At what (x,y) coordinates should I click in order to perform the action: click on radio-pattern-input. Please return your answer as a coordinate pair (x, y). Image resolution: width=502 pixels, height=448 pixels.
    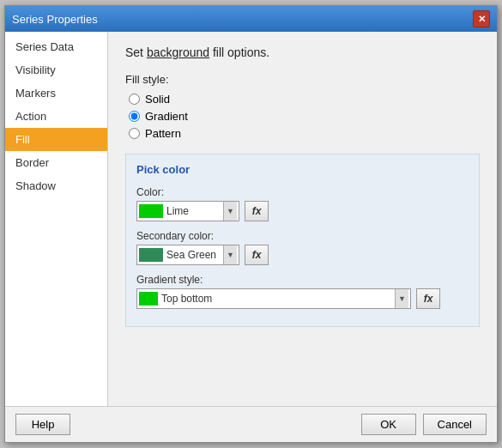
    Looking at the image, I should click on (134, 134).